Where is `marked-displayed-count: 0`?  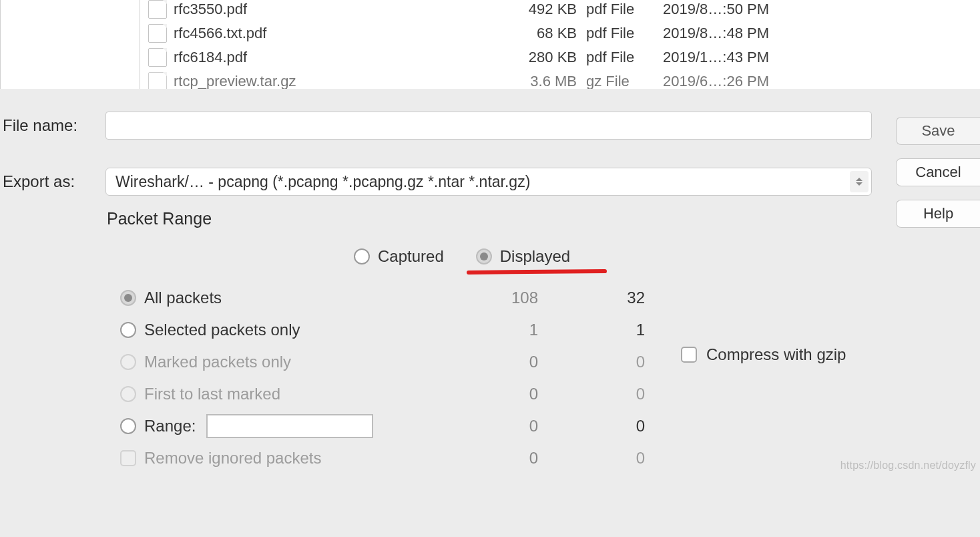 marked-displayed-count: 0 is located at coordinates (591, 362).